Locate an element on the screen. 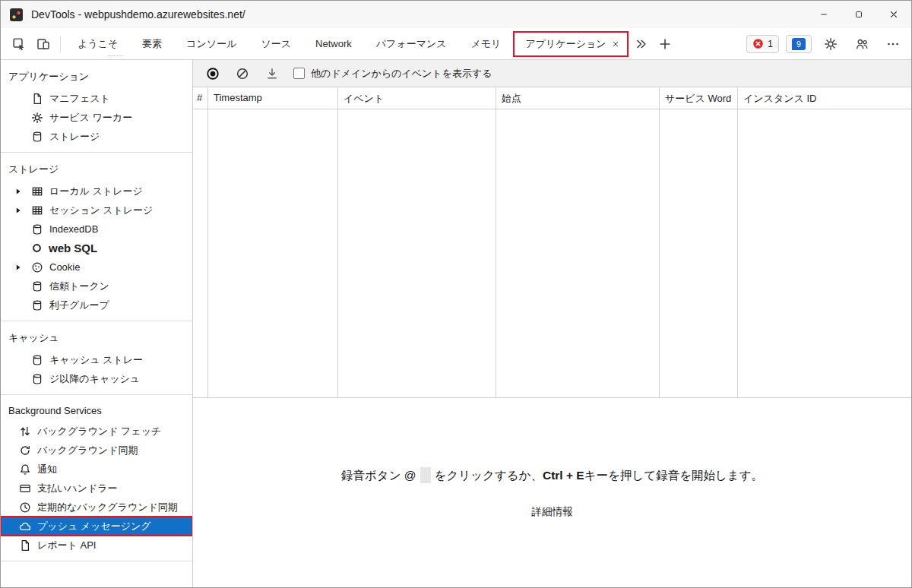  minimize-button is located at coordinates (824, 14).